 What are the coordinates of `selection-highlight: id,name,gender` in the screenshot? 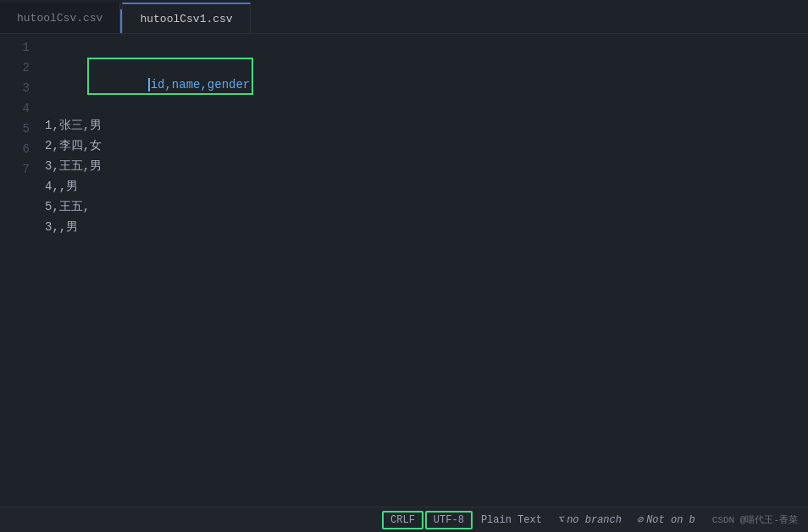 It's located at (170, 76).